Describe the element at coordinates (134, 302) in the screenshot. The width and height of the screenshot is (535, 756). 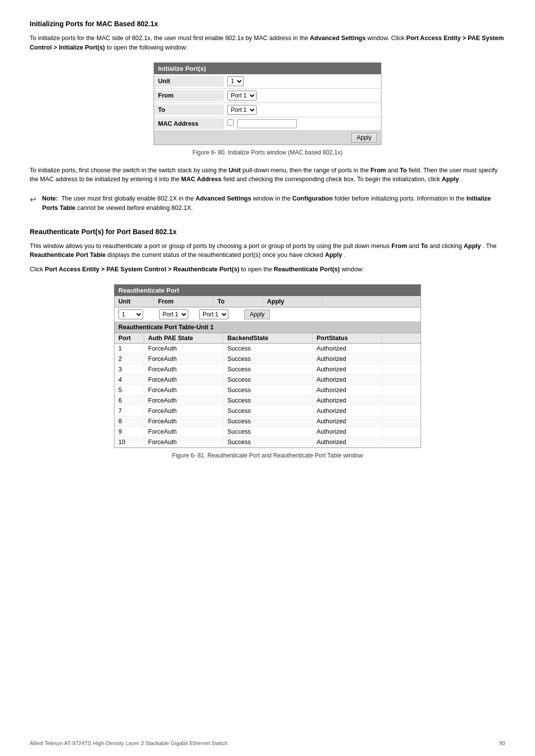
I see `col-unit: Unit` at that location.